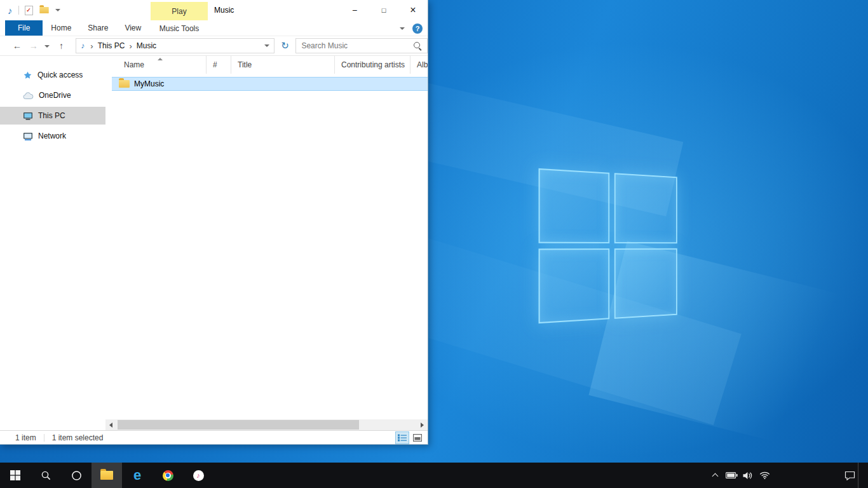  What do you see at coordinates (214, 28) in the screenshot?
I see `ribbon-tab-bar: File Home Share View Music Tools ?` at bounding box center [214, 28].